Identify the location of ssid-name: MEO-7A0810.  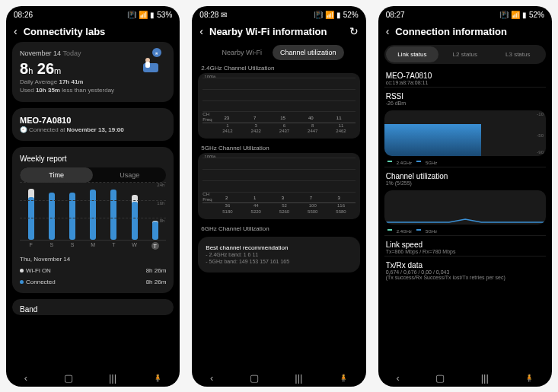
(93, 120).